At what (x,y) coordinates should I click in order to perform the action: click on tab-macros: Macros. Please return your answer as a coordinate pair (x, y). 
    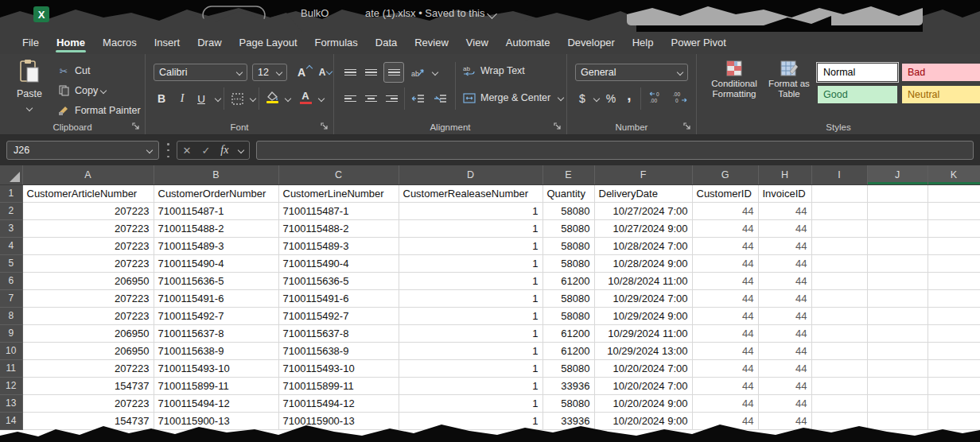
    Looking at the image, I should click on (119, 43).